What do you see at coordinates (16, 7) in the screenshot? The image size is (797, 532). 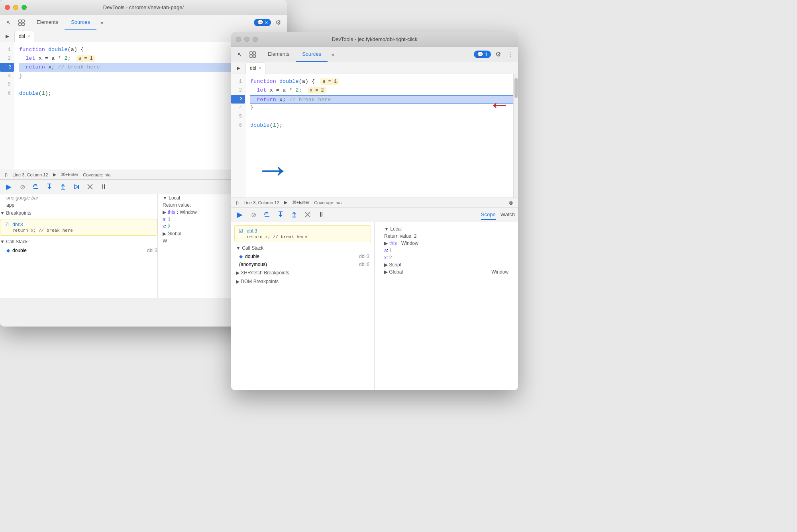 I see `minimize-button-left` at bounding box center [16, 7].